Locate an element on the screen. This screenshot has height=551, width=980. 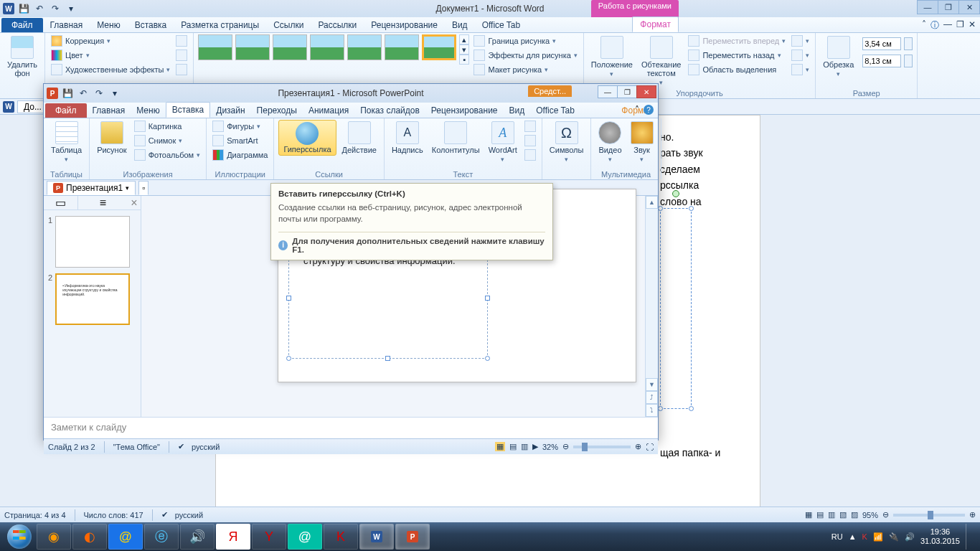
word-image-selection is located at coordinates (676, 309).